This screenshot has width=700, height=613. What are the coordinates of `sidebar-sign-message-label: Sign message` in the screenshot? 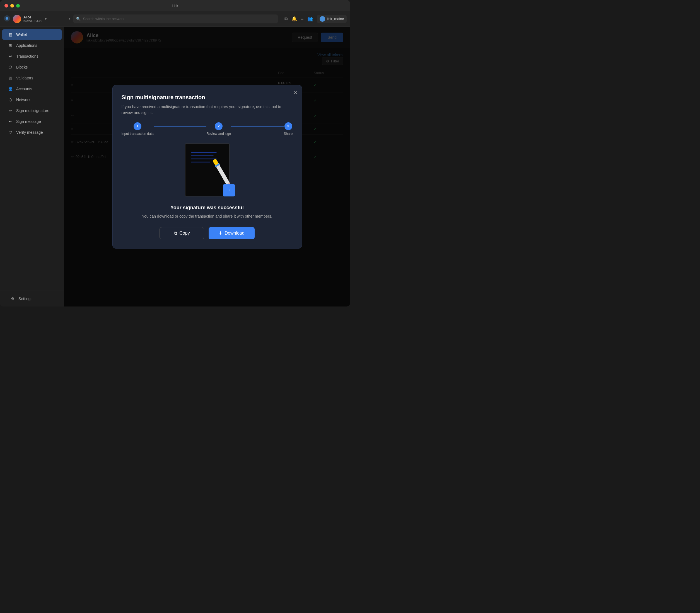 It's located at (29, 122).